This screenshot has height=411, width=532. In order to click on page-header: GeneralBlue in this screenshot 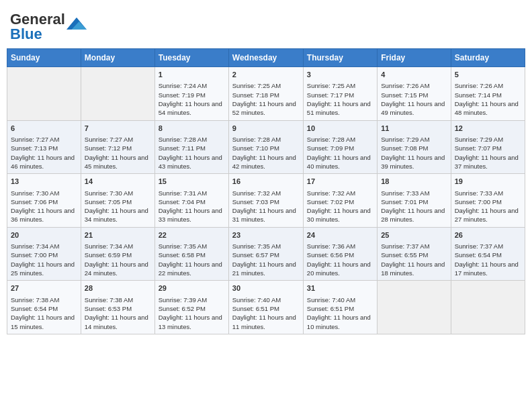, I will do `click(266, 24)`.